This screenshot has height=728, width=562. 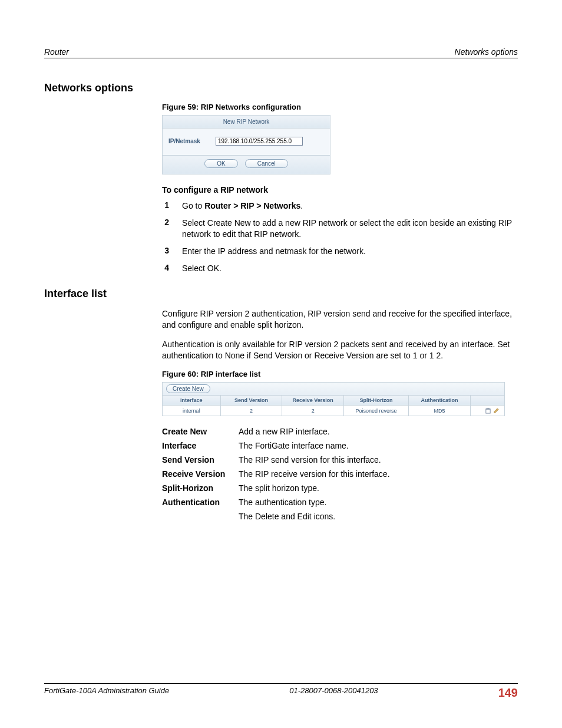 What do you see at coordinates (487, 52) in the screenshot?
I see `header-right: Networks options` at bounding box center [487, 52].